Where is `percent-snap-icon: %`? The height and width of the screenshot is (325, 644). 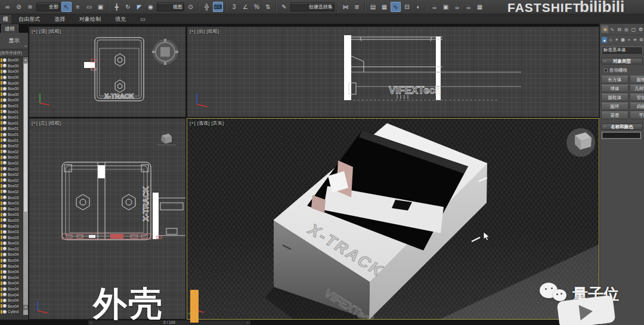
percent-snap-icon: % is located at coordinates (256, 7).